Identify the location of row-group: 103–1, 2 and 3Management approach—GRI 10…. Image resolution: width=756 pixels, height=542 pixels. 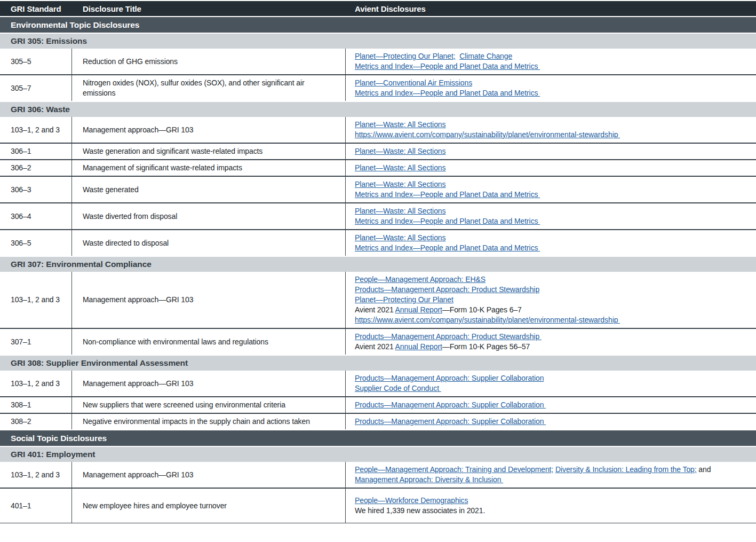
(378, 492).